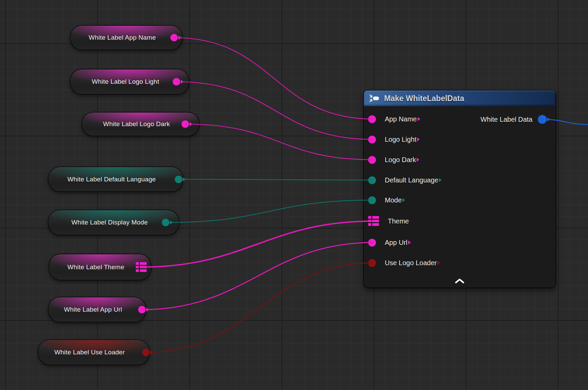  Describe the element at coordinates (270, 211) in the screenshot. I see `wire-display-mode-to-in-mode` at that location.